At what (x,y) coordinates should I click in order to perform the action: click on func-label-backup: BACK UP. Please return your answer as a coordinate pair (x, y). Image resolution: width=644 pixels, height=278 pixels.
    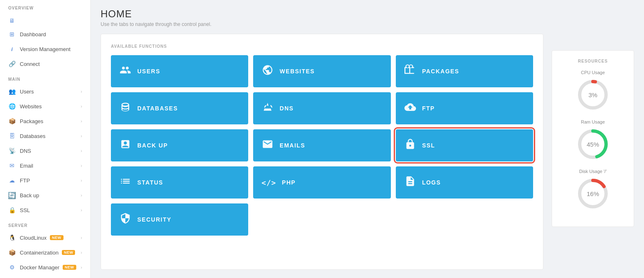
    Looking at the image, I should click on (153, 145).